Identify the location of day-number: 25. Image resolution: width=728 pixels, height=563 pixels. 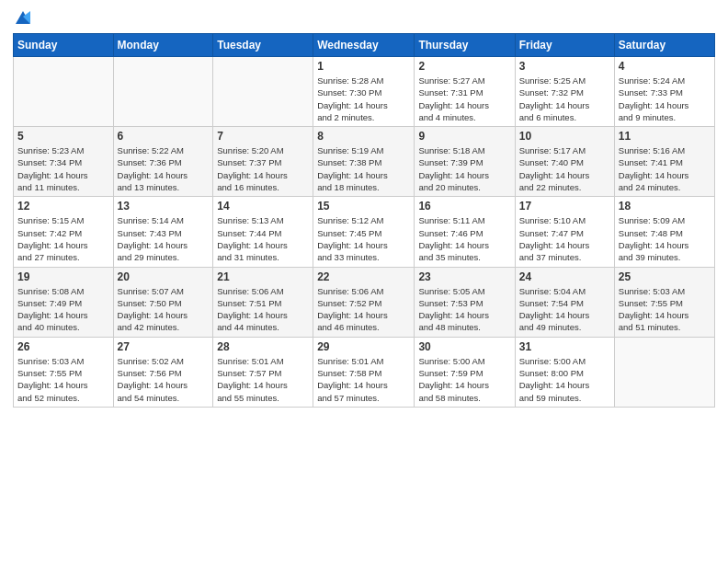
(665, 277).